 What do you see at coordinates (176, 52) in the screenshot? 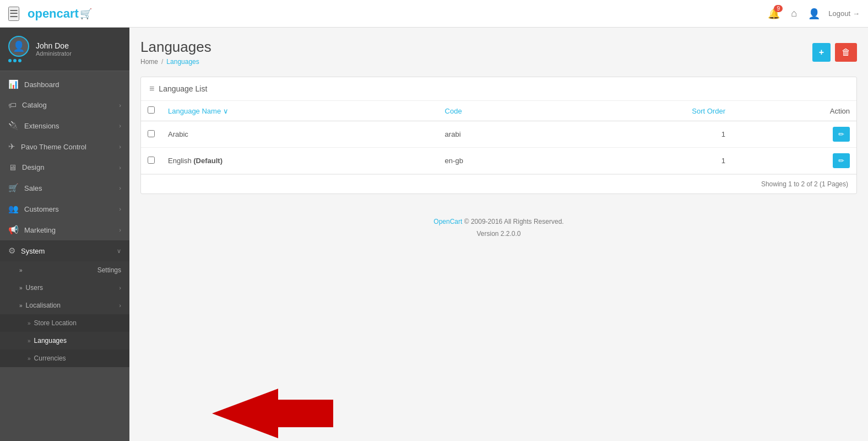
I see `page-title-area: Languages Home / Languages` at bounding box center [176, 52].